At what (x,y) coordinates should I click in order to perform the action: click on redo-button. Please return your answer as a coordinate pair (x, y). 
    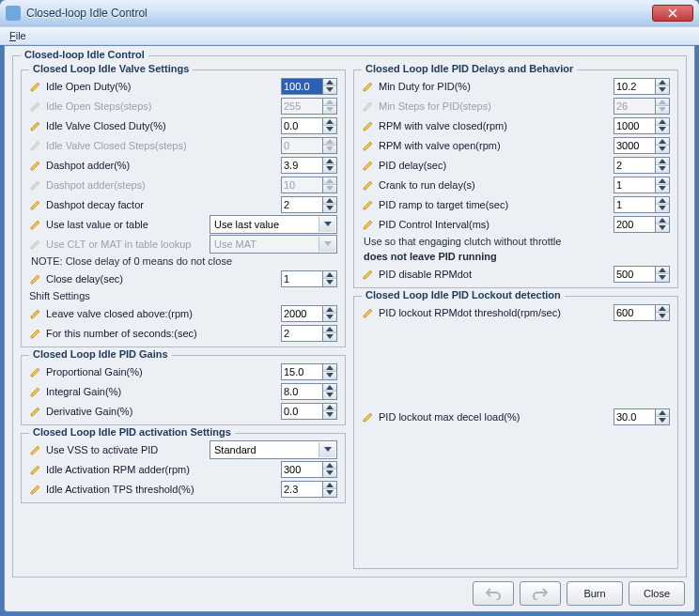
    Looking at the image, I should click on (540, 593).